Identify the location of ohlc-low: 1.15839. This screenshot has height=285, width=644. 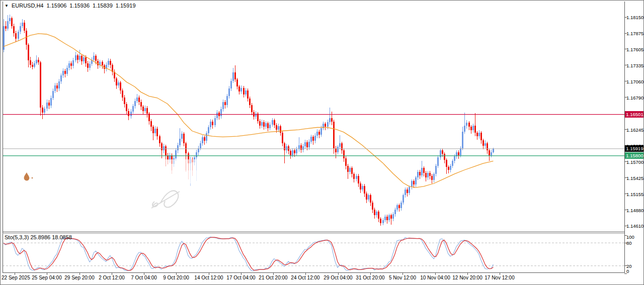
(103, 6).